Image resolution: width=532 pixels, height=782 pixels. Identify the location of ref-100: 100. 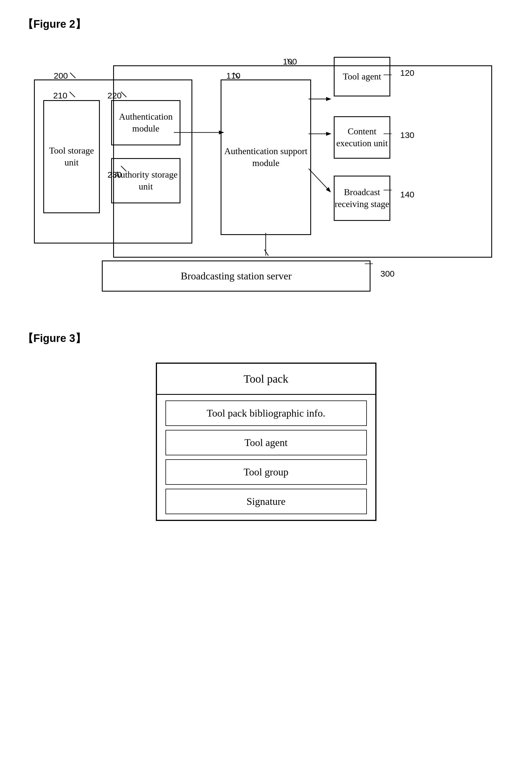
(290, 62).